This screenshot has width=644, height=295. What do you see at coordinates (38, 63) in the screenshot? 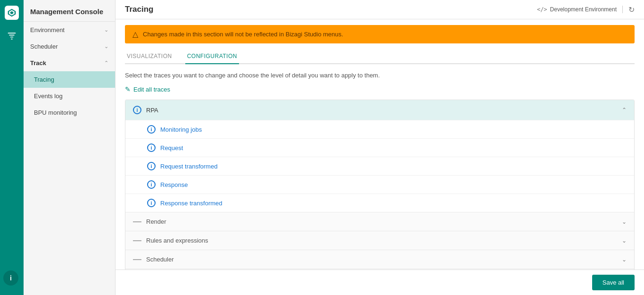
I see `sidebar-item-track-label: Track` at bounding box center [38, 63].